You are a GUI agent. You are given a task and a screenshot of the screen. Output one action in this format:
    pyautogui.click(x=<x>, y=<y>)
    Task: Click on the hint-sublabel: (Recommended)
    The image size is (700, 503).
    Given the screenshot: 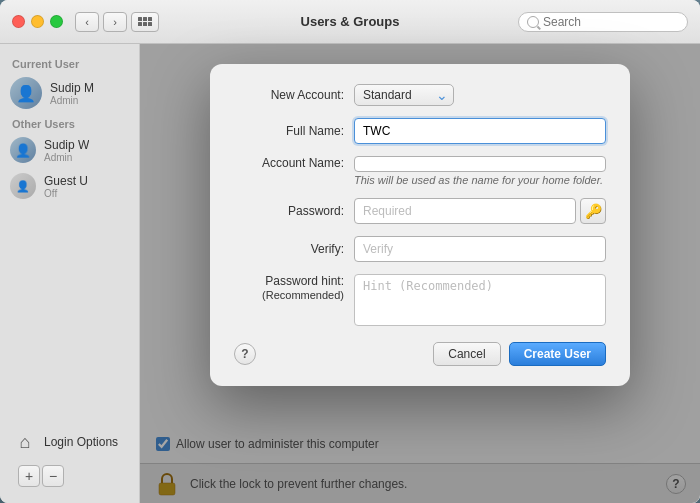 What is the action you would take?
    pyautogui.click(x=294, y=295)
    